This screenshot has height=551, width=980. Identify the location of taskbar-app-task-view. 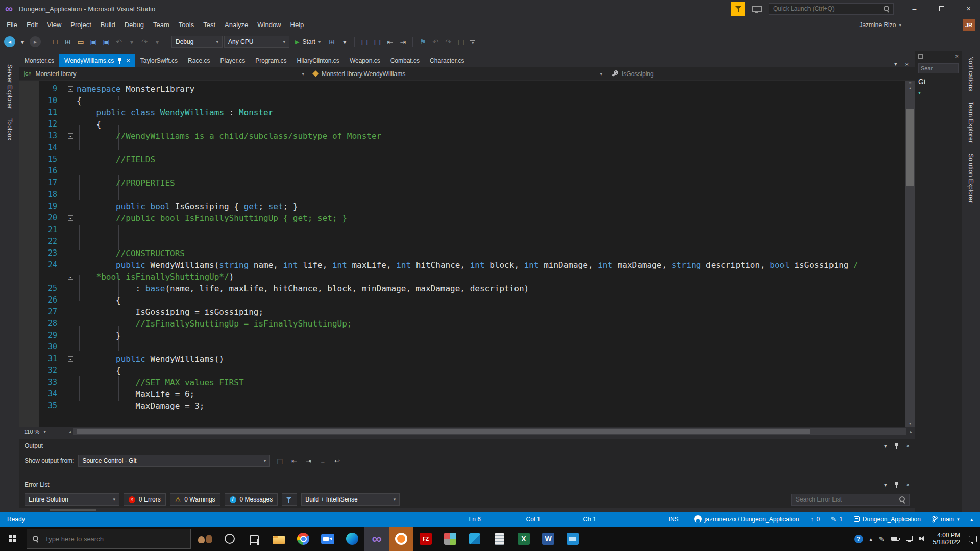
(254, 539).